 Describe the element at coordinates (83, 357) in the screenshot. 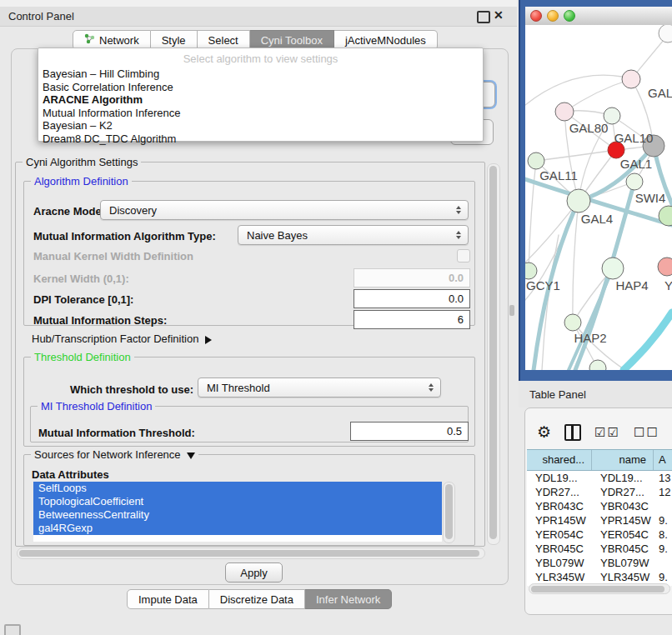

I see `threshold-definition-title: Threshold Definition` at that location.